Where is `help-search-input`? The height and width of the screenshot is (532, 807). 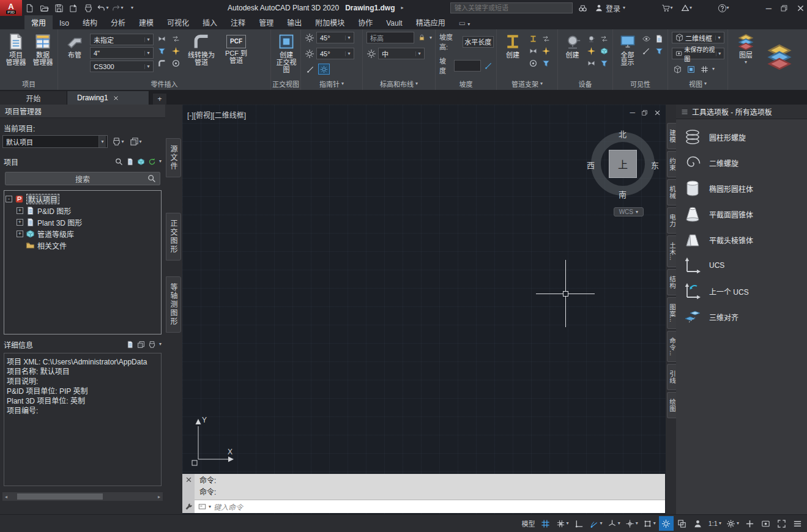 help-search-input is located at coordinates (511, 8).